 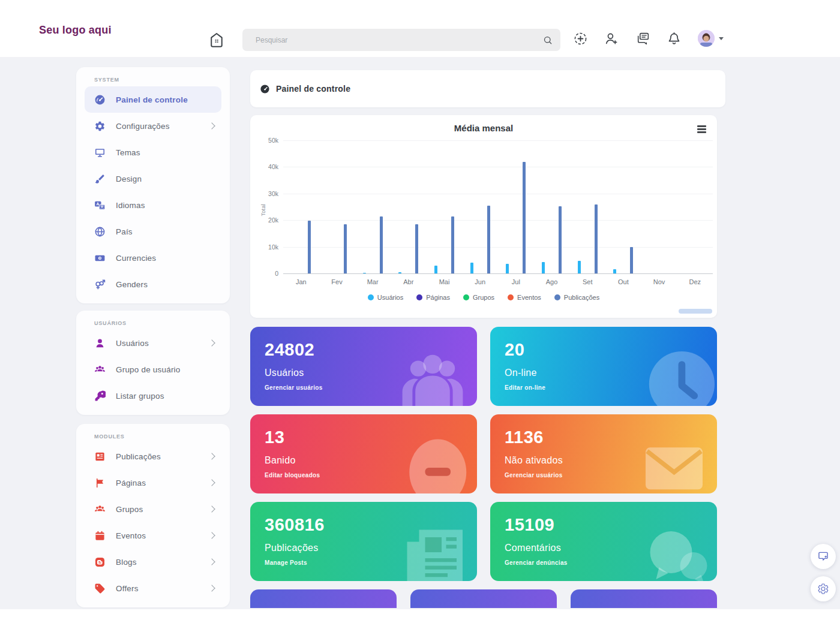 I want to click on flag-icon, so click(x=100, y=483).